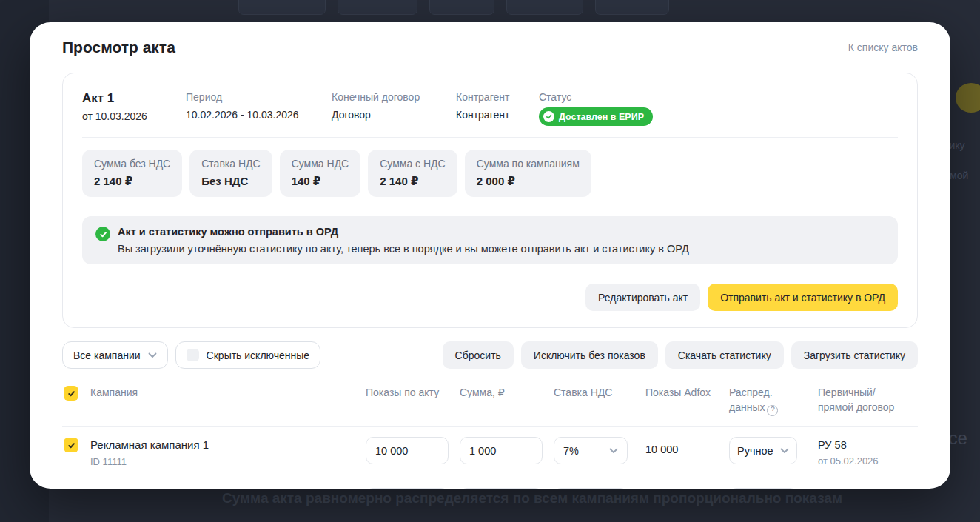 This screenshot has width=980, height=522. Describe the element at coordinates (687, 449) in the screenshot. I see `impressions-adfox-value: 10 000` at that location.